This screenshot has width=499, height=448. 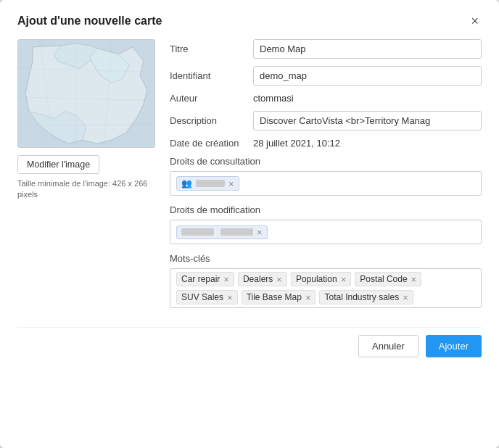 I want to click on date-value: 28 juillet 2021, 10:12, so click(x=367, y=144).